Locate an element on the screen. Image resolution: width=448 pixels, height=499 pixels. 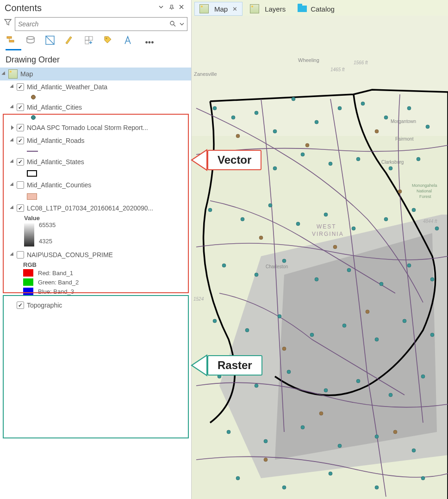
layer-label: Mid_Atlantic_States is located at coordinates (56, 162).